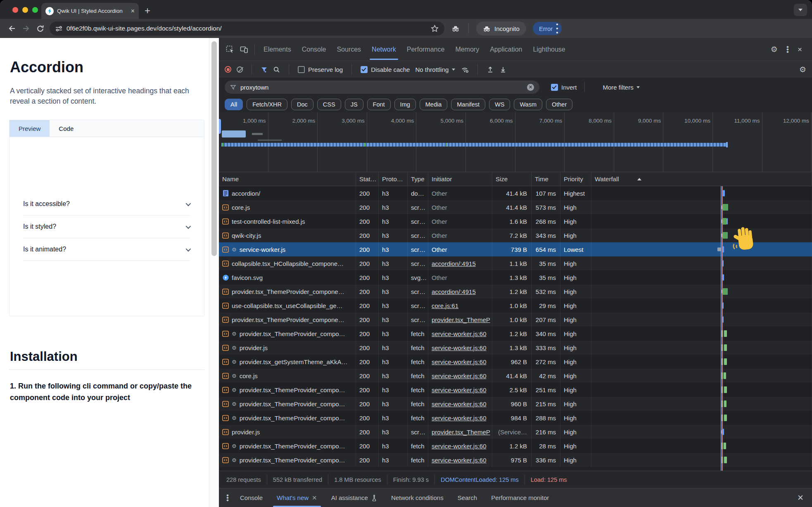  Describe the element at coordinates (302, 104) in the screenshot. I see `filter-chip: Doc` at that location.